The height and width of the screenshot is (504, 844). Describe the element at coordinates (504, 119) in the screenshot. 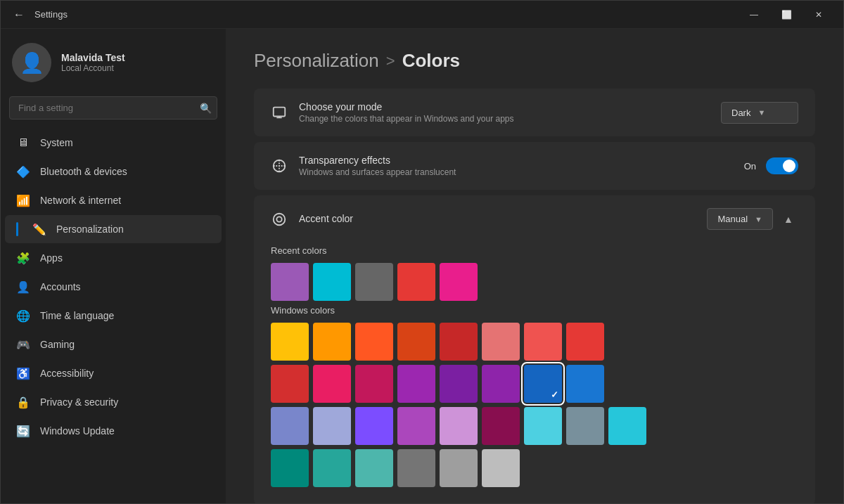

I see `mode-desc: Change the colors that appear in Windows…` at that location.